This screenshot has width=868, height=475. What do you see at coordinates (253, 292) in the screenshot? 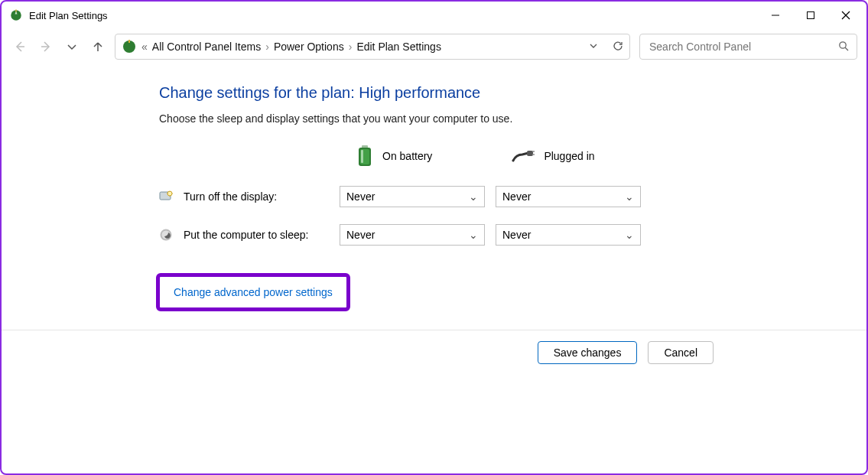
I see `advanced-power-settings-link: Change advanced power settings` at bounding box center [253, 292].